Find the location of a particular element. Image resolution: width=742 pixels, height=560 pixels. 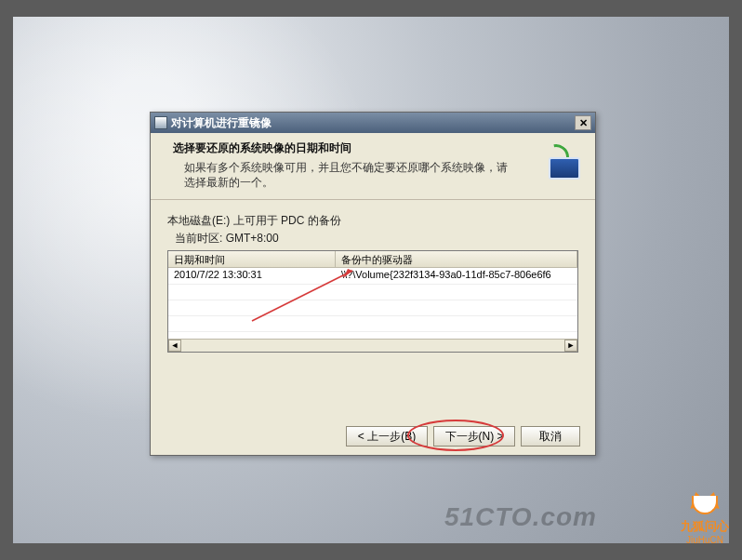

app-icon is located at coordinates (161, 123).